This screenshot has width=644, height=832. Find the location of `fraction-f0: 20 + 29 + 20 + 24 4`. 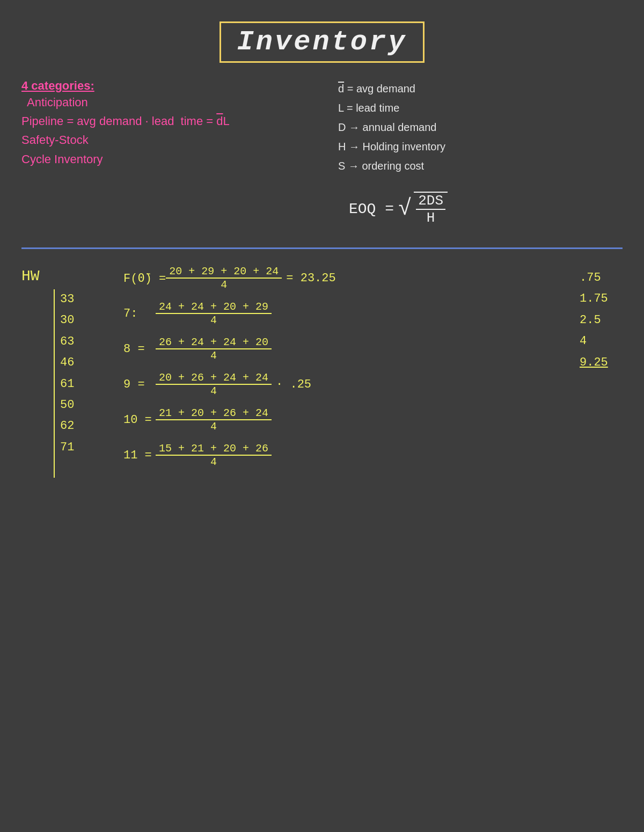

fraction-f0: 20 + 29 + 20 + 24 4 is located at coordinates (224, 278).